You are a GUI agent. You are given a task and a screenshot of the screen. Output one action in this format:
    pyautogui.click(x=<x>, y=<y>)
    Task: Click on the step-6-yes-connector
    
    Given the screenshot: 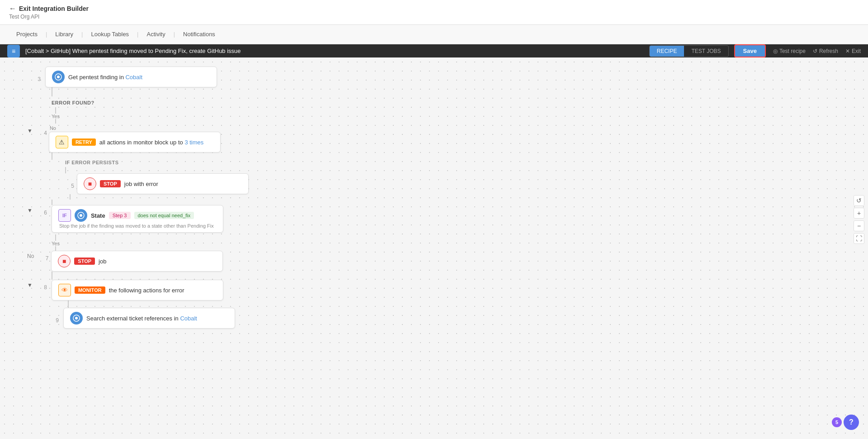 What is the action you would take?
    pyautogui.click(x=56, y=238)
    